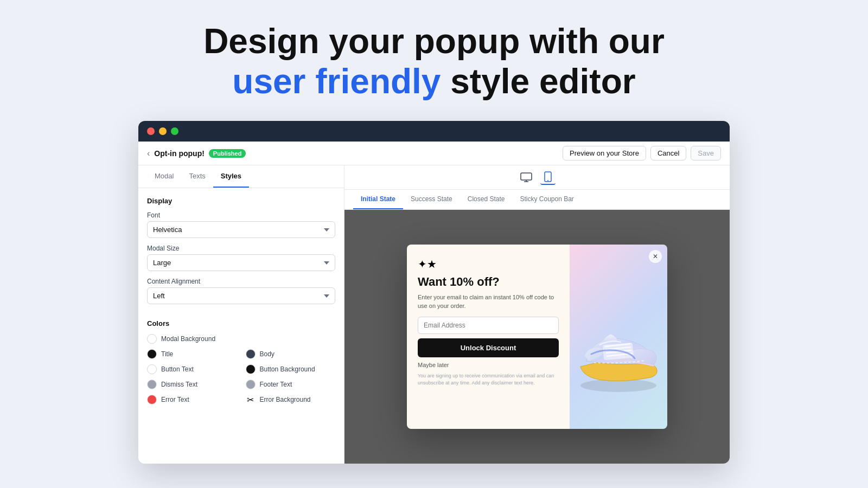 Image resolution: width=868 pixels, height=488 pixels. I want to click on browser-titlebar, so click(434, 131).